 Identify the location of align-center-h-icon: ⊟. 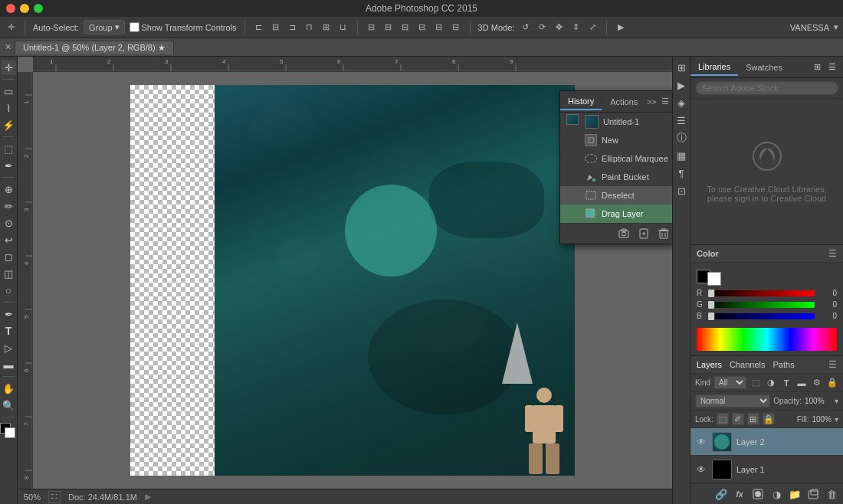
(276, 28).